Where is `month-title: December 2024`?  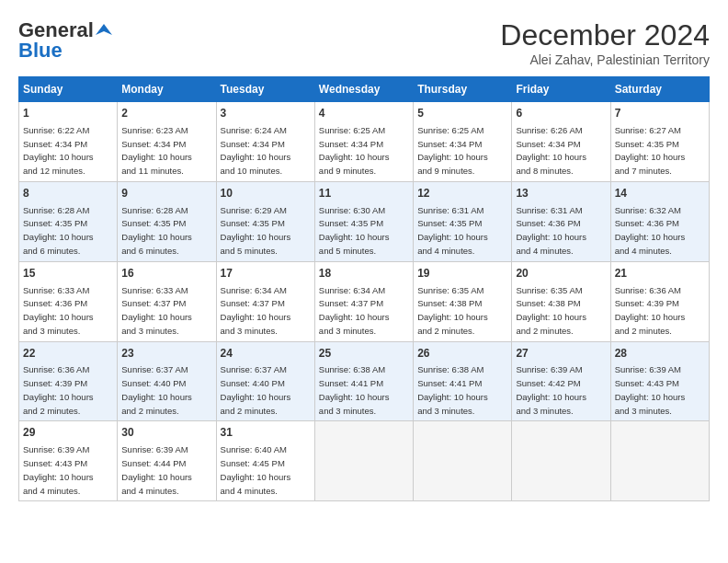 month-title: December 2024 is located at coordinates (605, 35).